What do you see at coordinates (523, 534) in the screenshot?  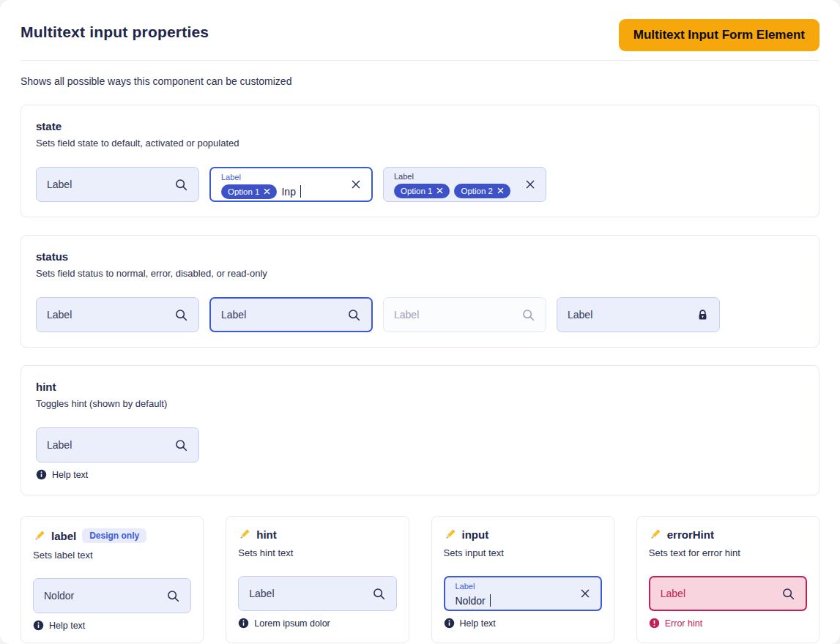 I see `card-input-header: input` at bounding box center [523, 534].